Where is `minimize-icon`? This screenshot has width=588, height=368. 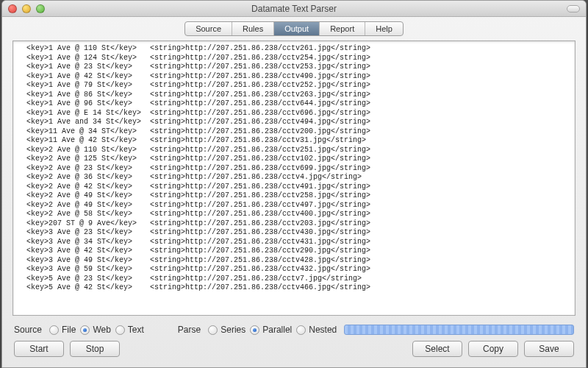
minimize-icon is located at coordinates (26, 9).